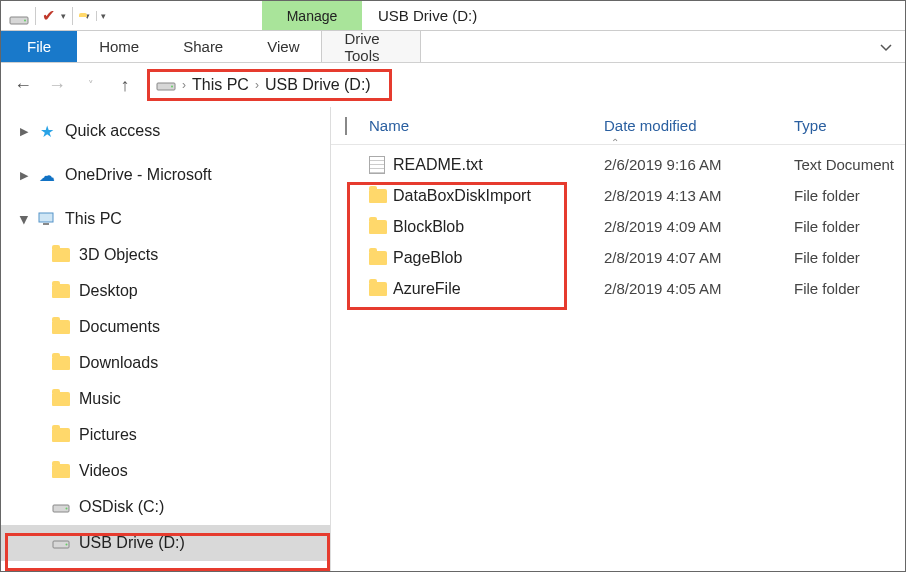  What do you see at coordinates (47, 176) in the screenshot?
I see `cloud-icon: ☁` at bounding box center [47, 176].